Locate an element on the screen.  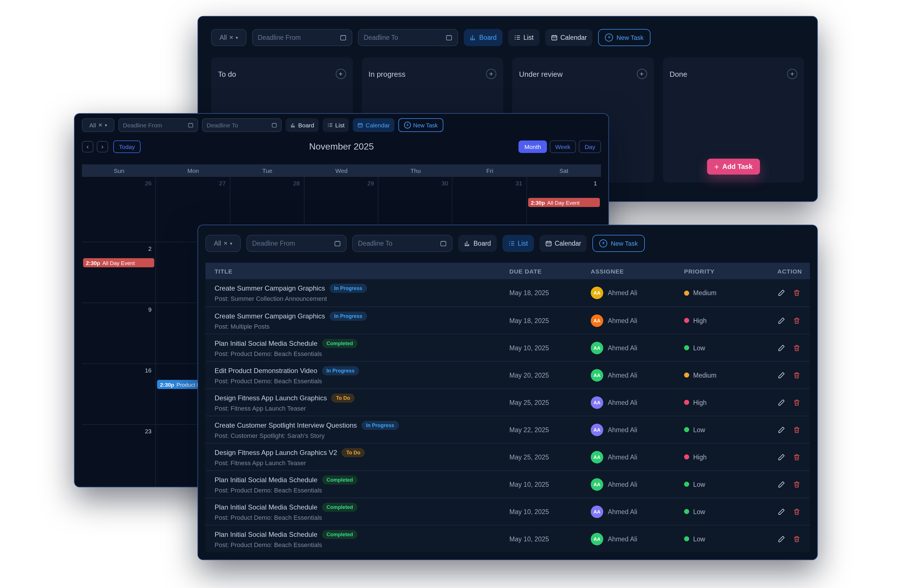
day-number: 2 is located at coordinates (150, 249).